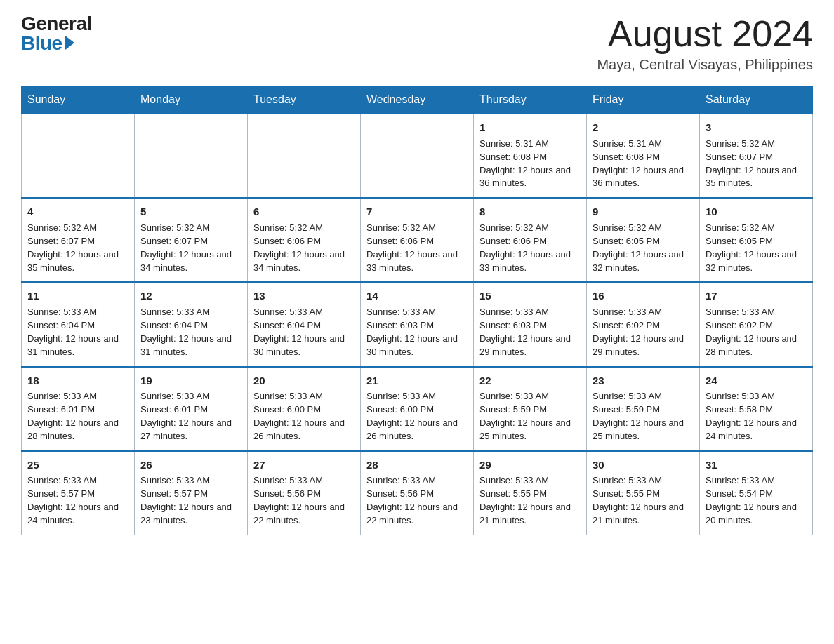 Image resolution: width=834 pixels, height=644 pixels. Describe the element at coordinates (78, 381) in the screenshot. I see `day-number: 18` at that location.